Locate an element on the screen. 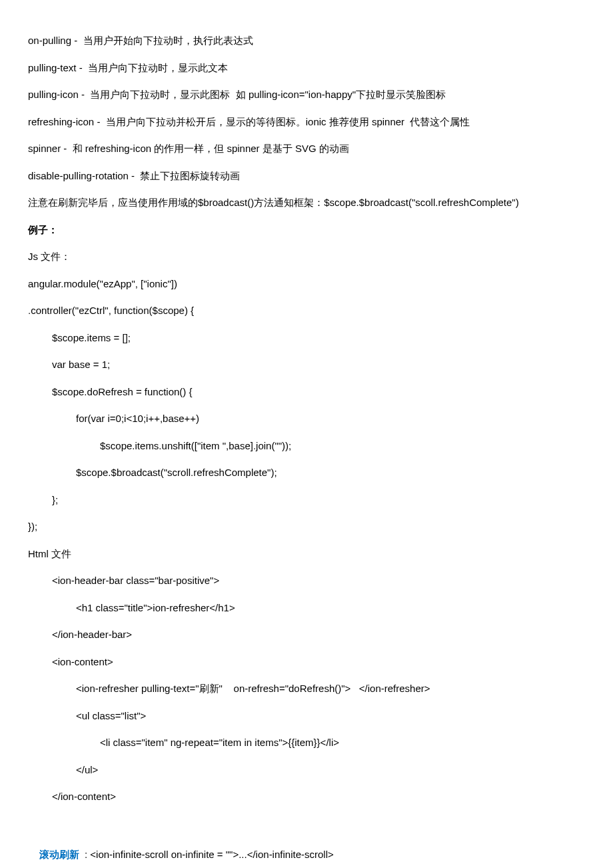 This screenshot has width=613, height=868. line-22: </ion-header-bar> is located at coordinates (306, 635).